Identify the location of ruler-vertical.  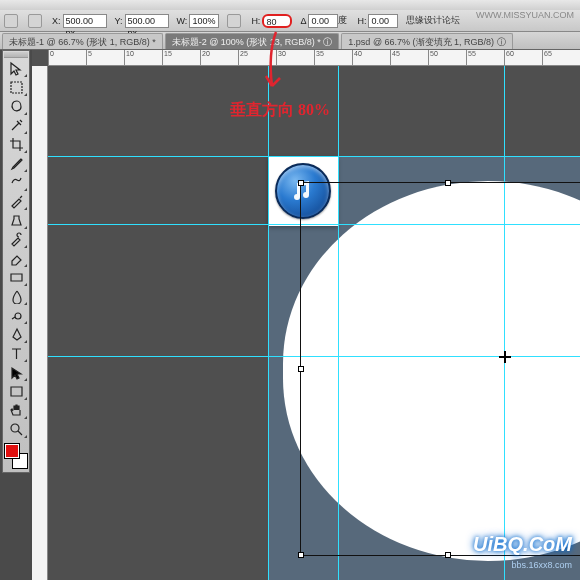
(40, 323).